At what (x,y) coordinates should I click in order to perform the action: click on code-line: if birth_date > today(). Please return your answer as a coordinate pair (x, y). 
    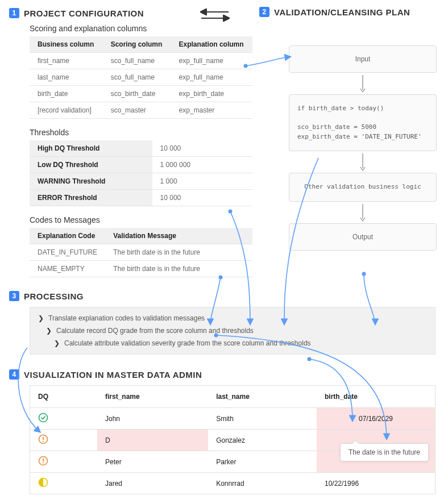
    Looking at the image, I should click on (341, 108).